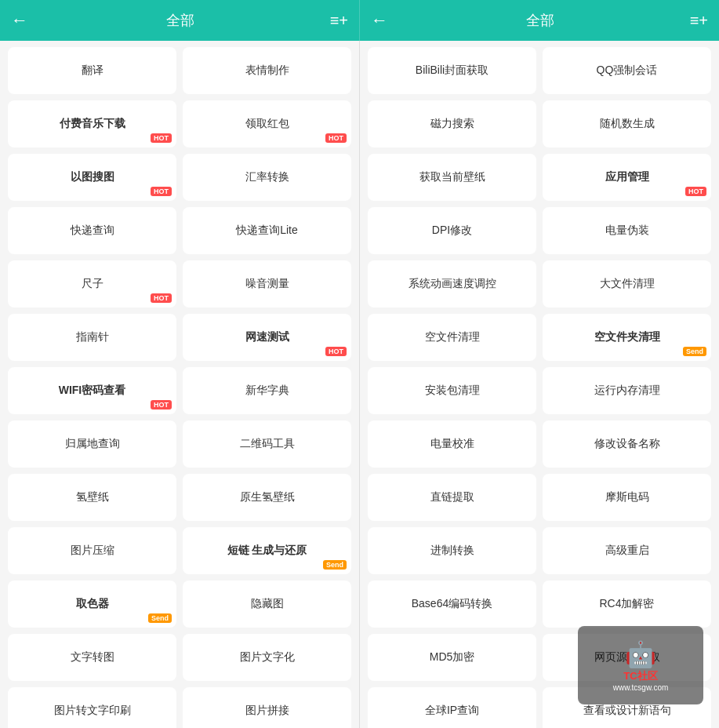  What do you see at coordinates (93, 124) in the screenshot?
I see `item-label: 付费音乐下载` at bounding box center [93, 124].